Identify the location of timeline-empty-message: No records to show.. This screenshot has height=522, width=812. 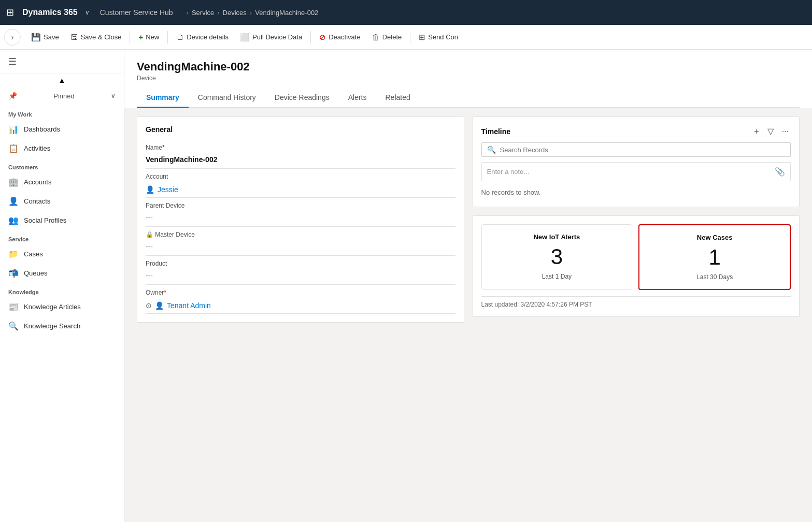
(636, 193).